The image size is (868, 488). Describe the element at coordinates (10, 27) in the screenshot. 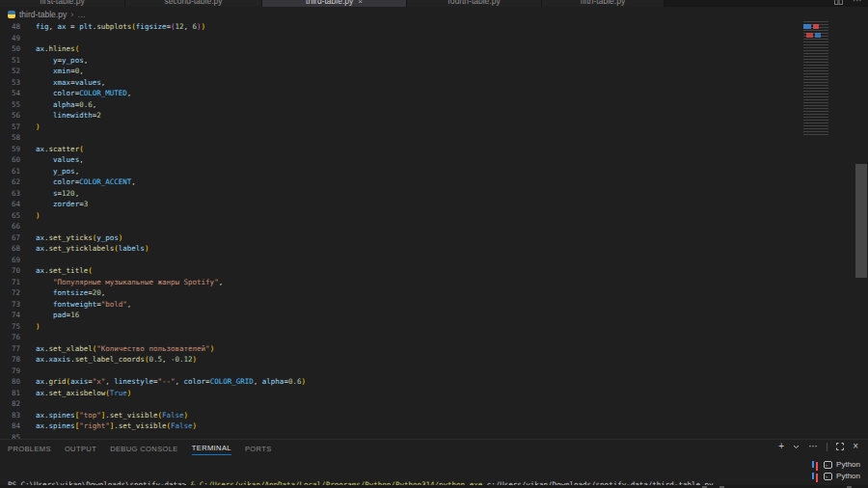

I see `line-number: 48` at that location.